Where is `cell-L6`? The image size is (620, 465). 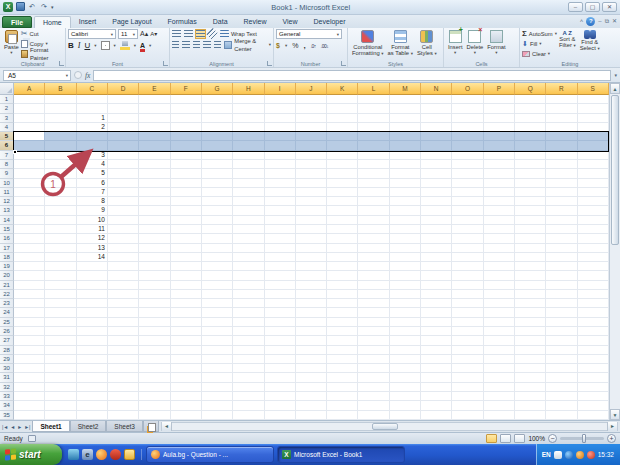 cell-L6 is located at coordinates (374, 146).